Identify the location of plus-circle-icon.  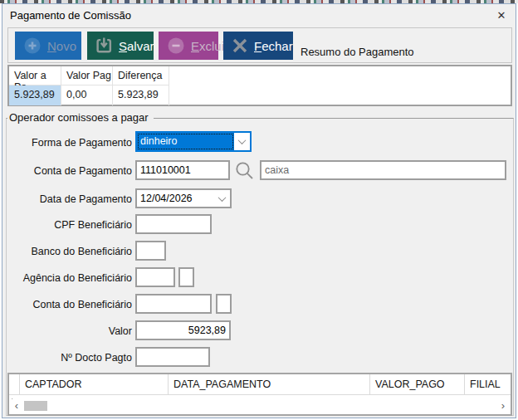
(32, 46).